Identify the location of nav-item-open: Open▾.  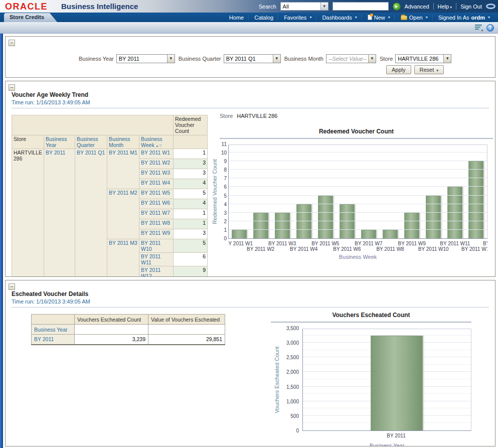
(414, 18).